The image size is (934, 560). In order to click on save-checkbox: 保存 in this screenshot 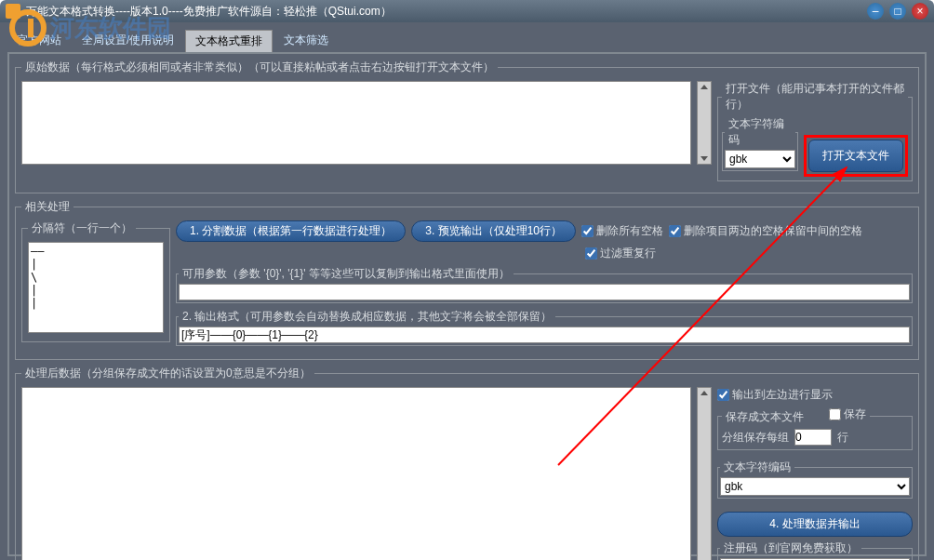, I will do `click(847, 415)`.